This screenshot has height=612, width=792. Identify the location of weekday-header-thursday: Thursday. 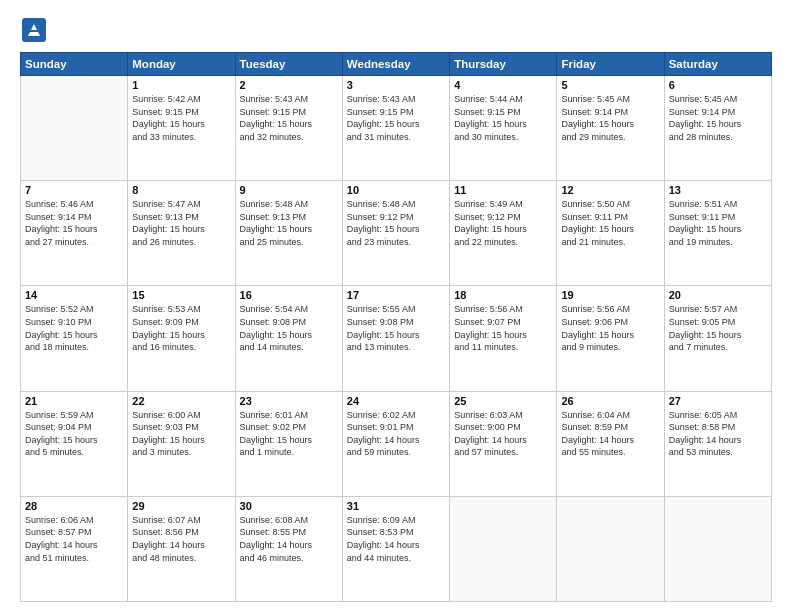
(504, 64).